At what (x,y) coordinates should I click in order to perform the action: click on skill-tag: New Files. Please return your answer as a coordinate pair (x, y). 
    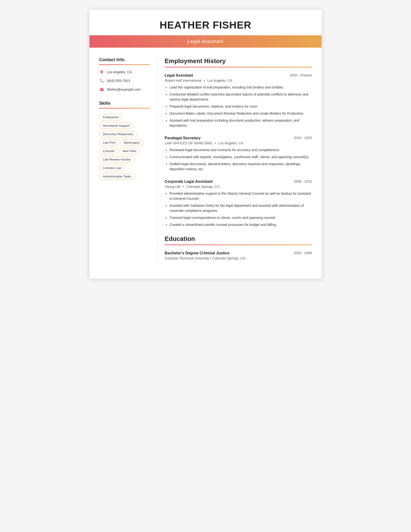
    Looking at the image, I should click on (130, 151).